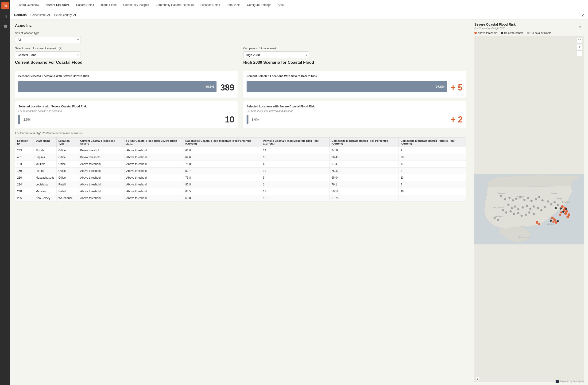 This screenshot has height=385, width=588. Describe the element at coordinates (48, 55) in the screenshot. I see `current-scenario-select: Coastal Flood Inland Flood Wind Heat` at that location.